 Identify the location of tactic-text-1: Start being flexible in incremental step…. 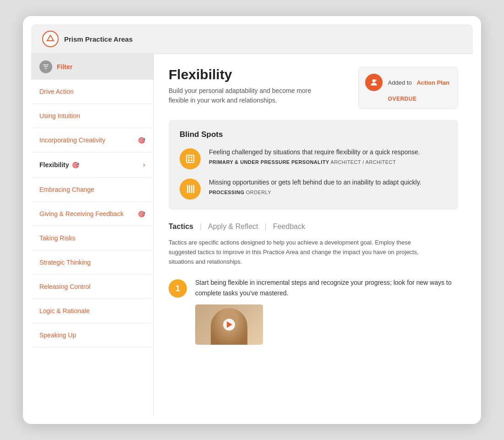
(327, 288).